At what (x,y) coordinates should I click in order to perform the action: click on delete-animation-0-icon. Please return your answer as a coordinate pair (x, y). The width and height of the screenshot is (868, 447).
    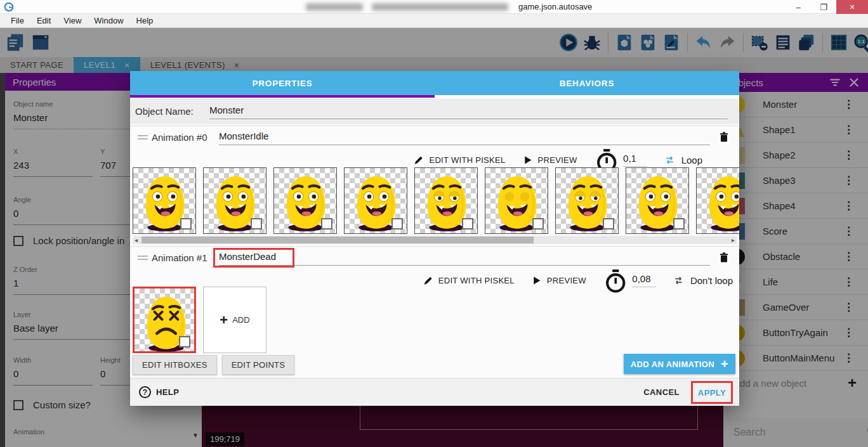
    Looking at the image, I should click on (724, 138).